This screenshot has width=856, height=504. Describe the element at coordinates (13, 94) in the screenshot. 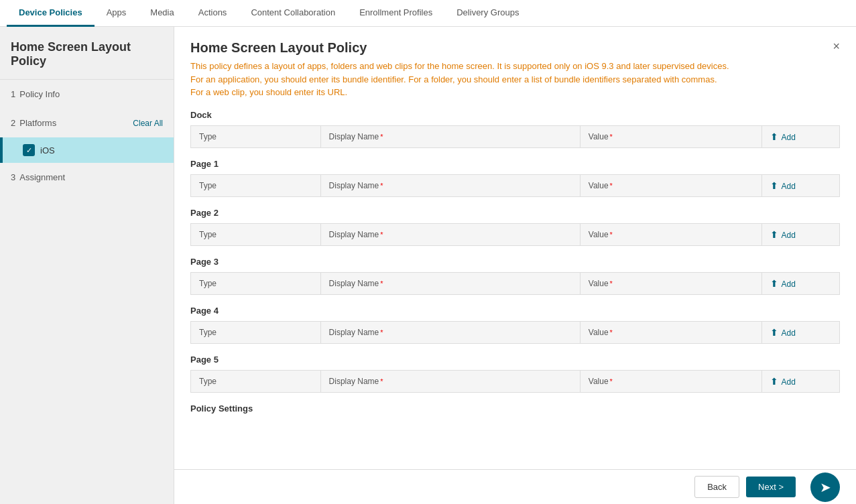

I see `step-1-number: 1` at that location.